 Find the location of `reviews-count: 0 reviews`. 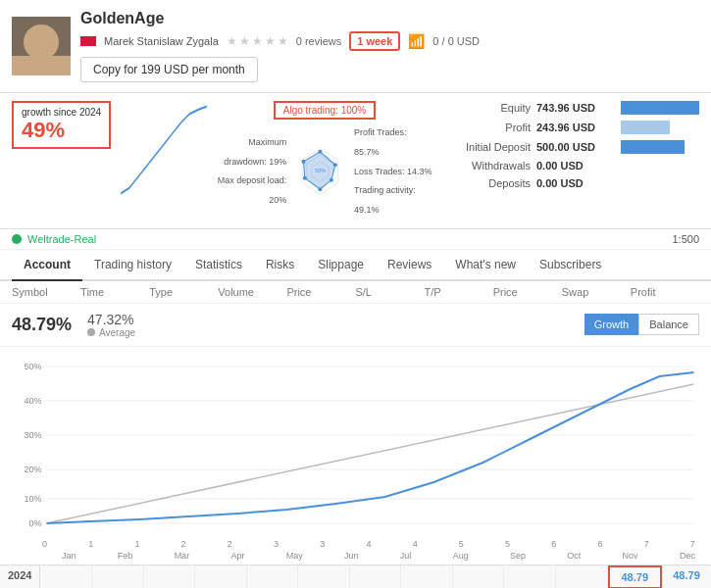

reviews-count: 0 reviews is located at coordinates (319, 41).